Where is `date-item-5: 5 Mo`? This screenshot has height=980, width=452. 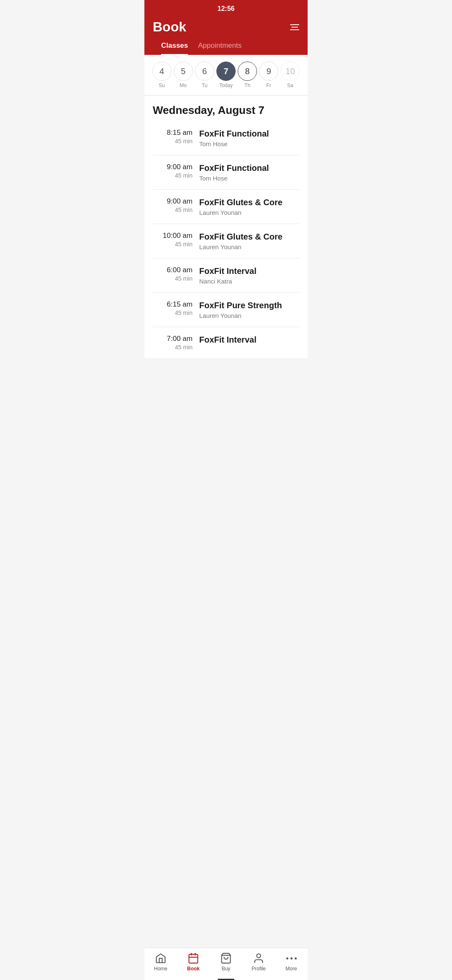 date-item-5: 5 Mo is located at coordinates (183, 75).